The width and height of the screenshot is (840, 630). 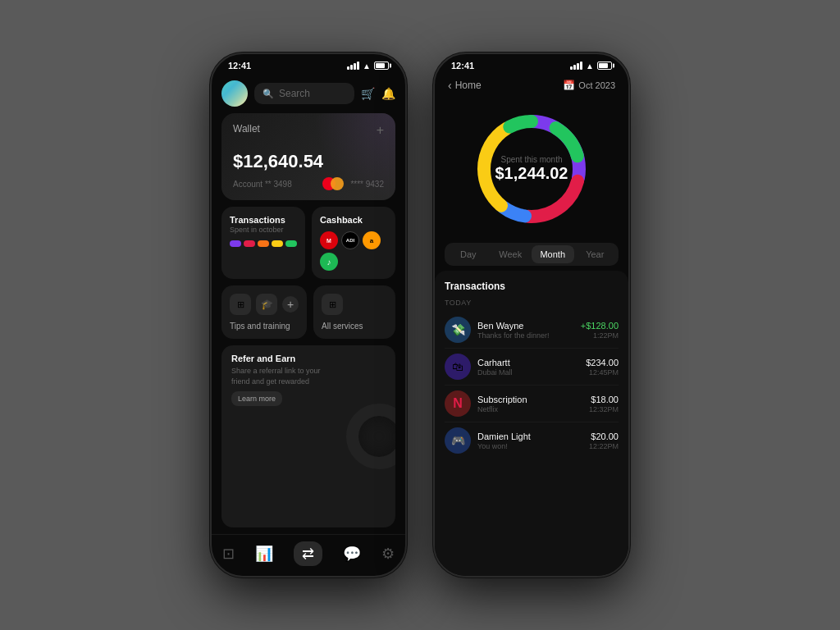 I want to click on wifi-icon-2: ▲, so click(x=590, y=66).